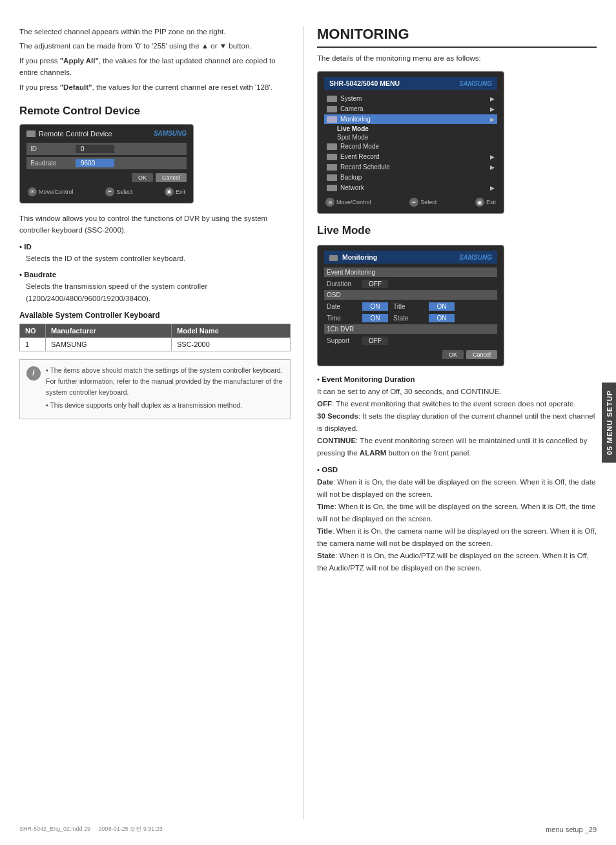 This screenshot has width=616, height=845. What do you see at coordinates (480, 202) in the screenshot?
I see `menu-exit-icon: ▣` at bounding box center [480, 202].